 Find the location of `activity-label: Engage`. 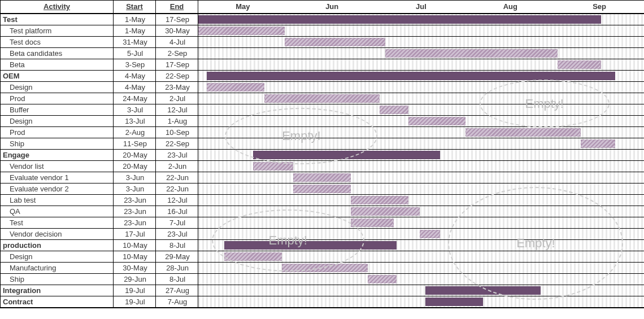

activity-label: Engage is located at coordinates (57, 155).